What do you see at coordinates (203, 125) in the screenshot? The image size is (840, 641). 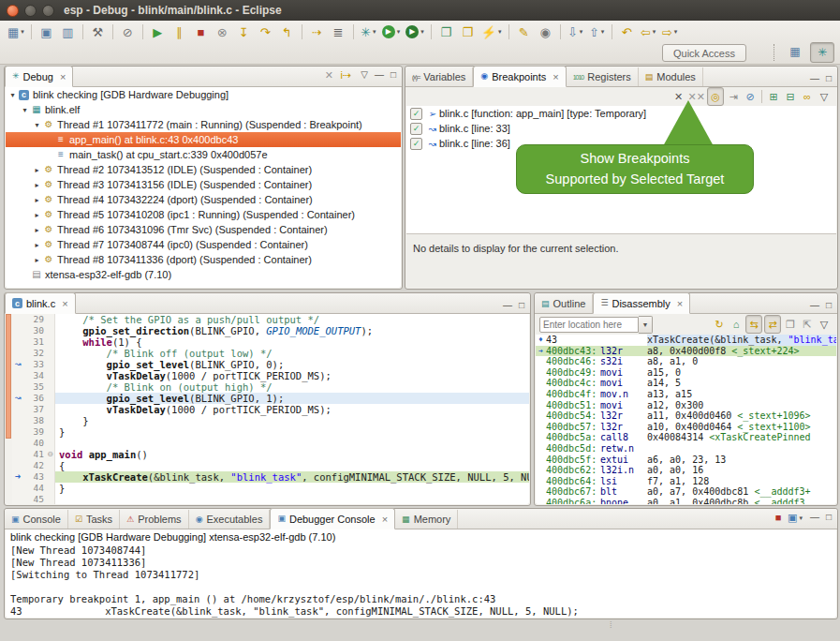 I see `debug-tree-item: ▾⚙Thread #1 1073411772 (main : Running) …` at bounding box center [203, 125].